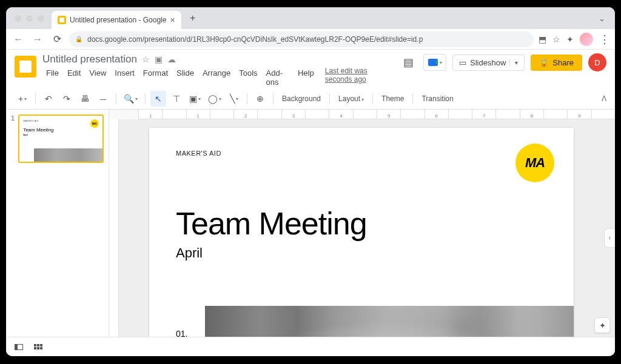 Image resolution: width=621 pixels, height=364 pixels. What do you see at coordinates (182, 333) in the screenshot?
I see `slide-page-number: 01.` at bounding box center [182, 333].